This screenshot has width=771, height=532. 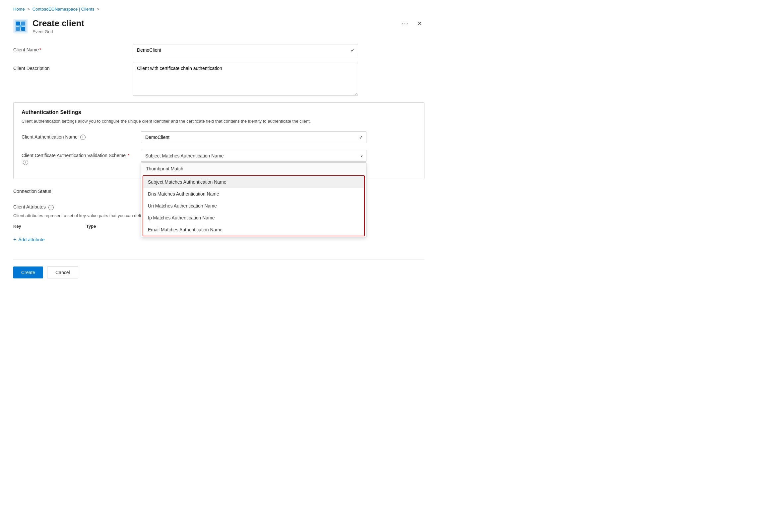 I want to click on validation-scheme-dropdown-wrapper: Subject Matches Authentication Name ∨ Th…, so click(x=254, y=156).